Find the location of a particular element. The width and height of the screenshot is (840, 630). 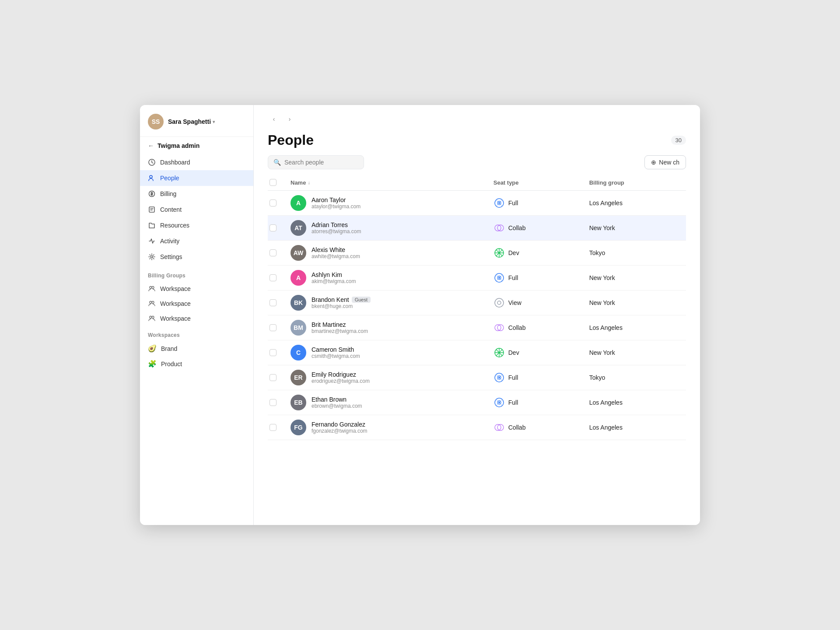

avatar: FG is located at coordinates (298, 427).